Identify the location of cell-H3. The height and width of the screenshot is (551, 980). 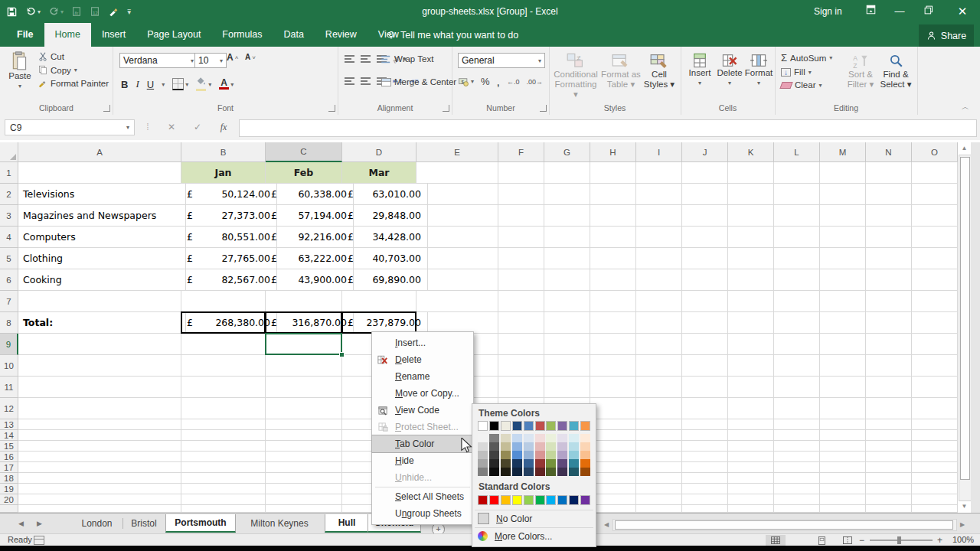
(613, 216).